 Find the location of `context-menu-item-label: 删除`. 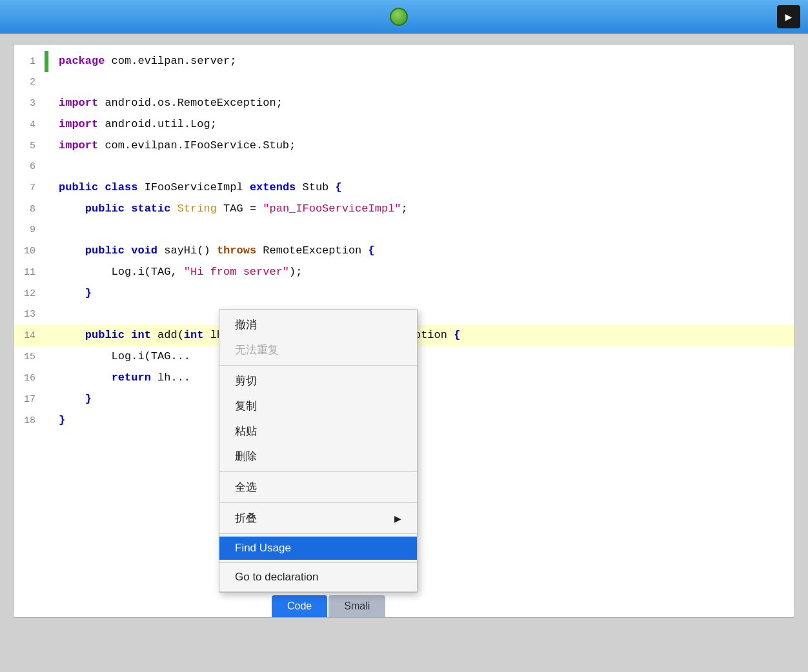

context-menu-item-label: 删除 is located at coordinates (246, 457).